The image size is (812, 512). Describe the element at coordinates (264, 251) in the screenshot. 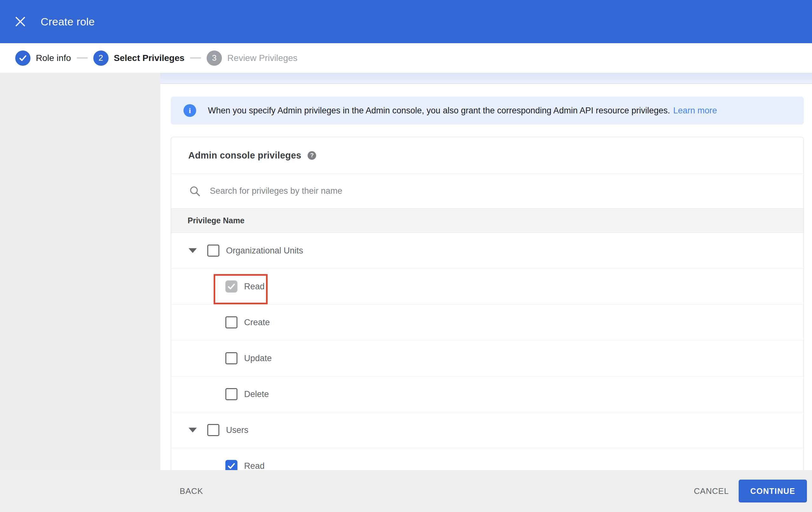

I see `privilege-label: Organizational Units` at that location.